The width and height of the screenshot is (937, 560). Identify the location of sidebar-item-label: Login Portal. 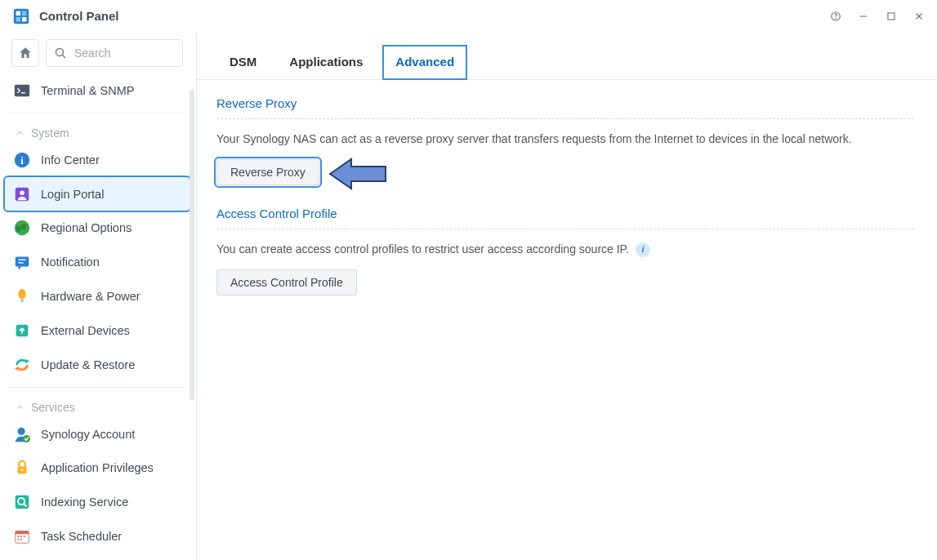
(72, 194).